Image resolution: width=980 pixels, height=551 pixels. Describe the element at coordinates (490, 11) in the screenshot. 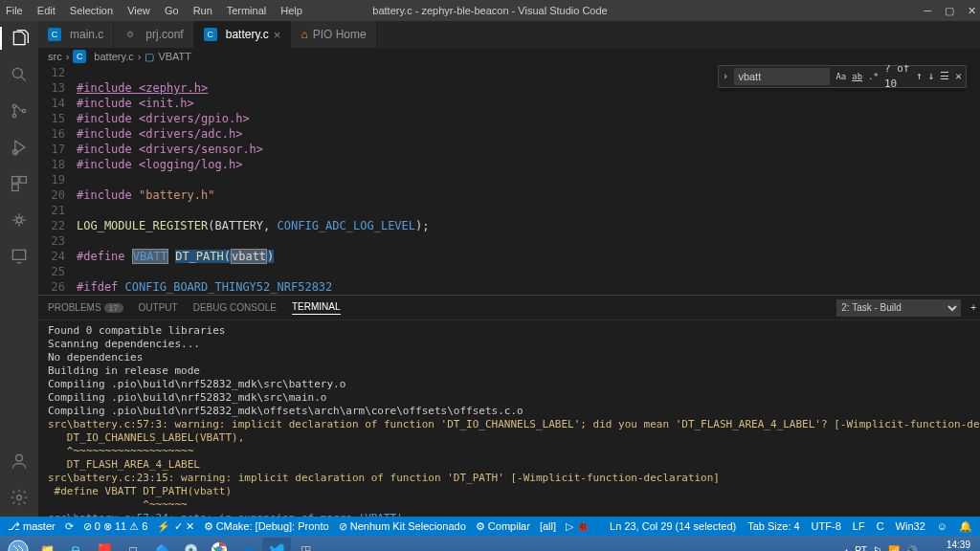

I see `window-title: battery.c - zephyr-ble-beacon - Visual S…` at that location.